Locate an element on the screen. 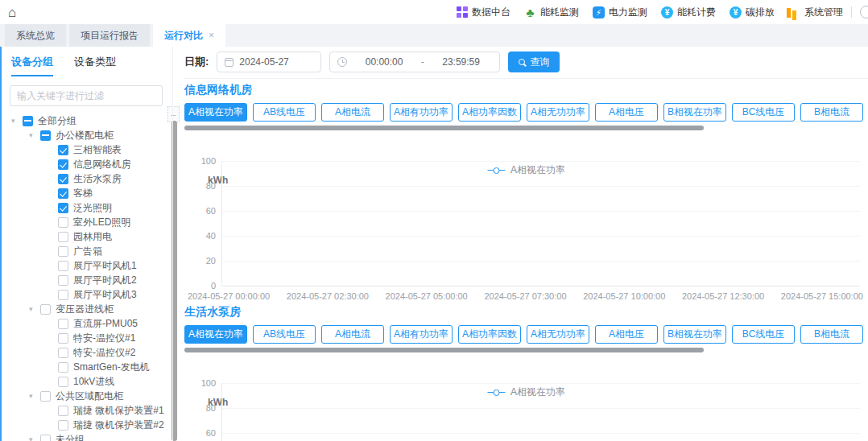 Image resolution: width=868 pixels, height=441 pixels. time-end-value: 23:59:59 is located at coordinates (461, 62).